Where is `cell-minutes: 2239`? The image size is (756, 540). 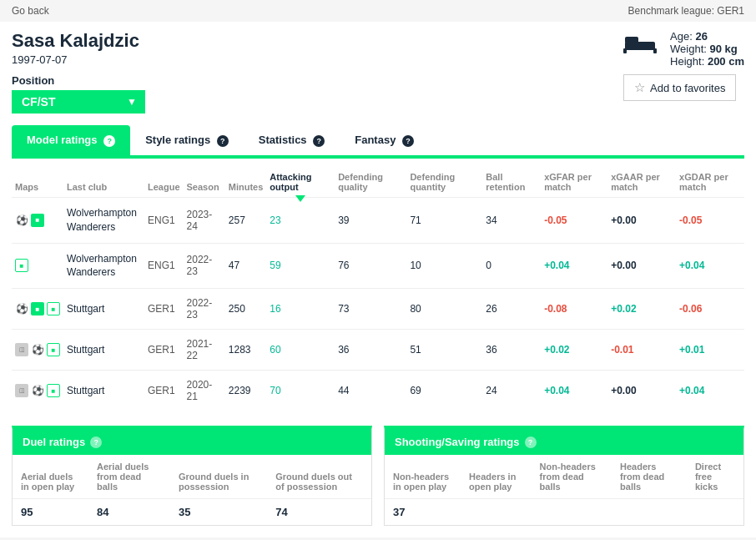 cell-minutes: 2239 is located at coordinates (246, 391).